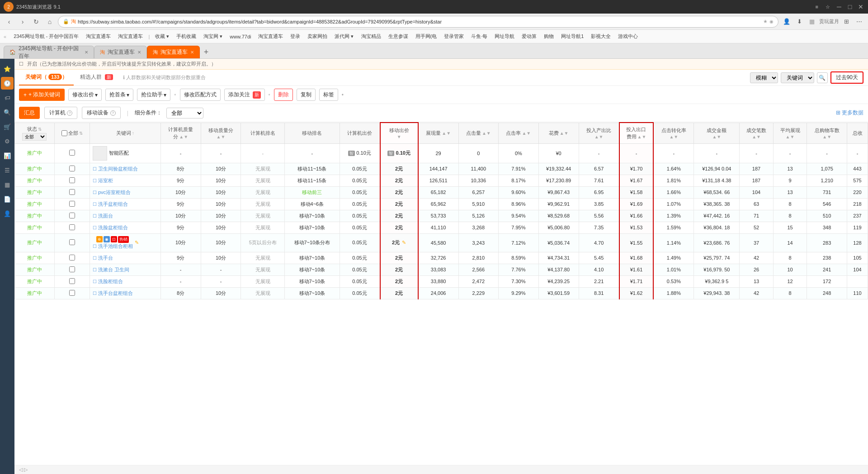 The width and height of the screenshot is (868, 474). Describe the element at coordinates (86, 52) in the screenshot. I see `tab-2345-close: ✕` at that location.